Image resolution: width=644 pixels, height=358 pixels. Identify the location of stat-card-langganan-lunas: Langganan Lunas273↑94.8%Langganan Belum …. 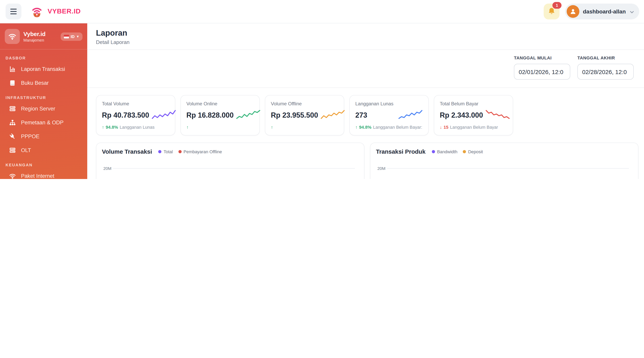
(389, 115).